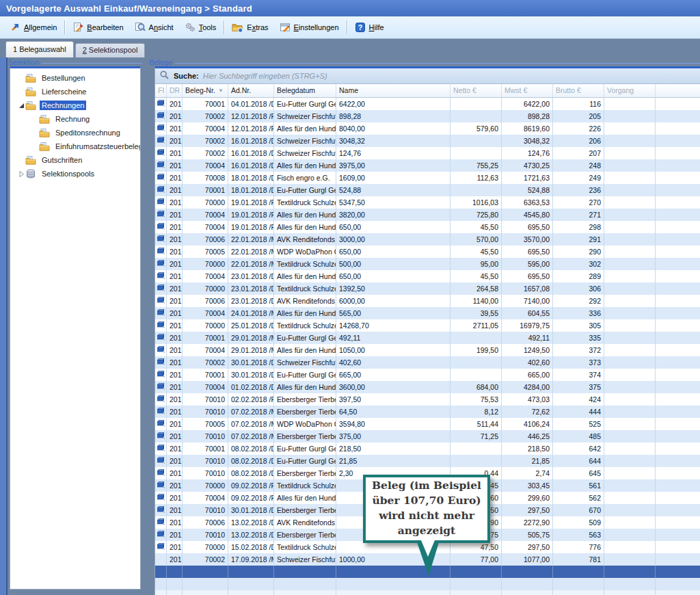 Image resolution: width=700 pixels, height=595 pixels. What do you see at coordinates (75, 174) in the screenshot?
I see `tree-item-selektionspools: Selektionspools` at bounding box center [75, 174].